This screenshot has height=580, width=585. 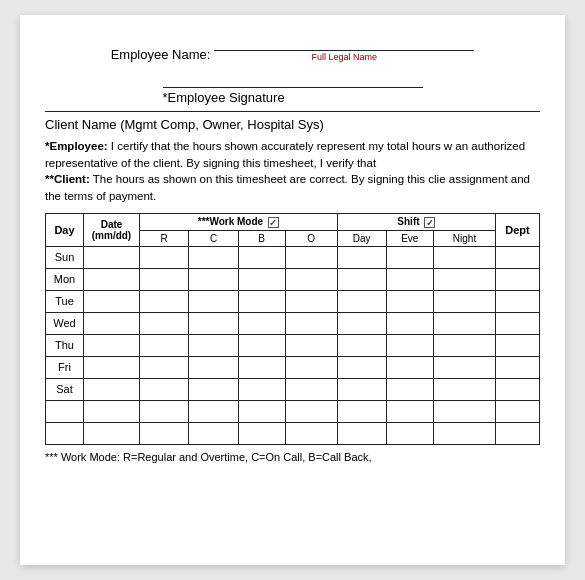 I want to click on col-header-dept: Dept, so click(x=518, y=230).